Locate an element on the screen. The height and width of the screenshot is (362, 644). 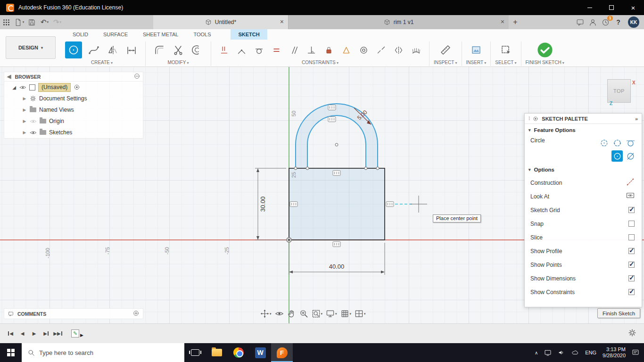
taskbar-search-input: Type here to search is located at coordinates (103, 353).